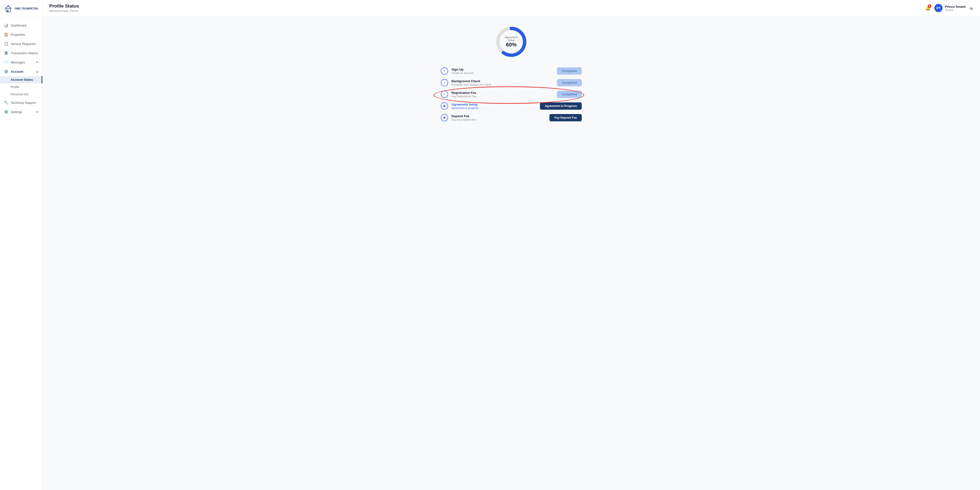 Image resolution: width=980 pixels, height=490 pixels. I want to click on header-left: Profile Status Welcome back, Prince, so click(64, 8).